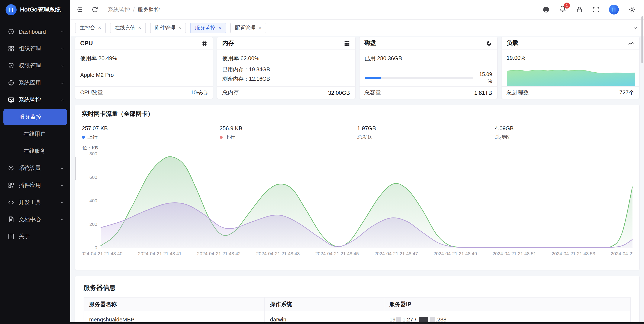 The height and width of the screenshot is (324, 644). I want to click on sidebar-item-dashboard: Dashboard, so click(35, 32).